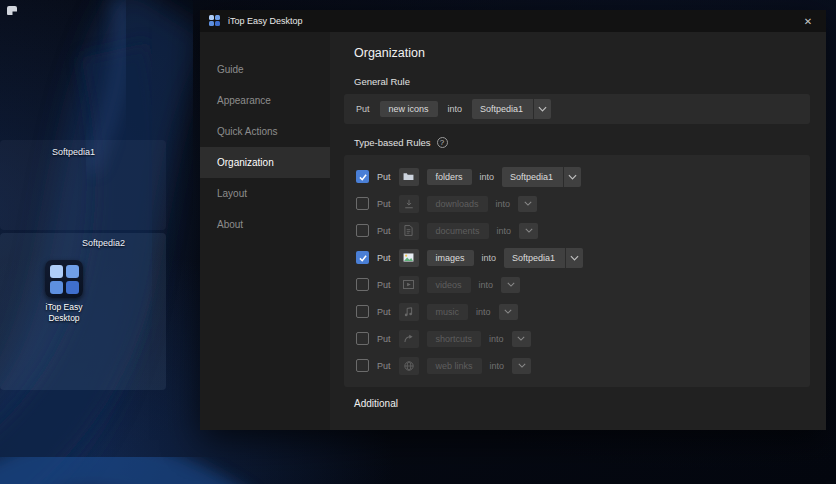  Describe the element at coordinates (64, 292) in the screenshot. I see `desktop-icon-itop: iTop Easy Desktop` at that location.